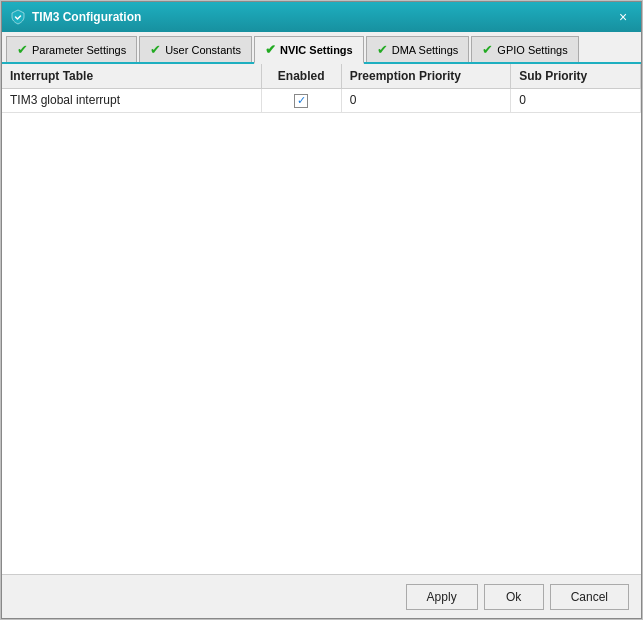 This screenshot has width=643, height=620. I want to click on enabled-checkbox: ✓, so click(301, 101).